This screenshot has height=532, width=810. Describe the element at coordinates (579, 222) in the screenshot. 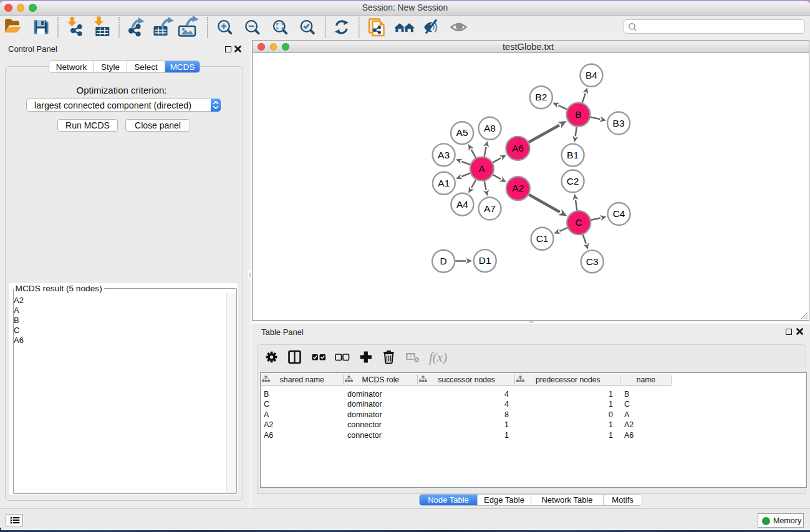

I see `svg-text: C` at that location.